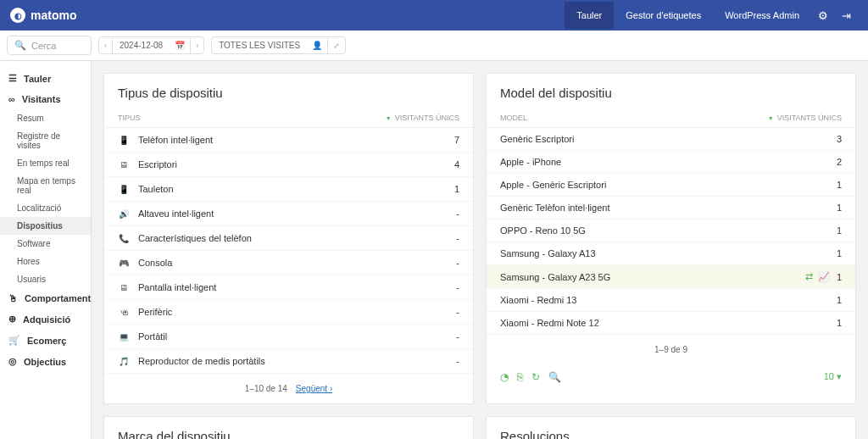 The image size is (868, 439). Describe the element at coordinates (46, 341) in the screenshot. I see `sidebar-ecomerc: 🛒Ecomerç` at that location.